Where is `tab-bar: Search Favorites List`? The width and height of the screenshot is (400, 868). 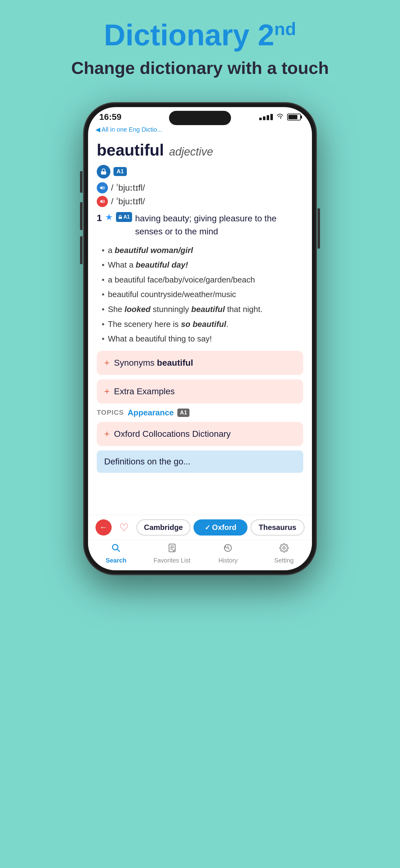 tab-bar: Search Favorites List is located at coordinates (200, 555).